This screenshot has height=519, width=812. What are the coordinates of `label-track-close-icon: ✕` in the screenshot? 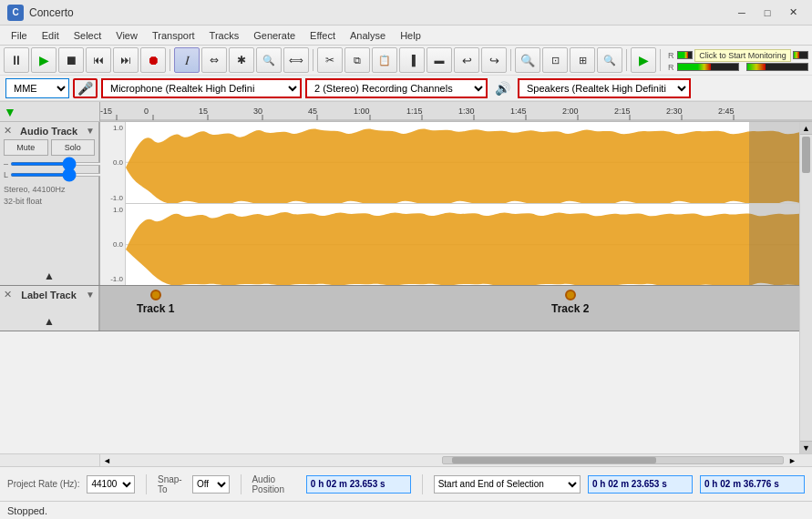 It's located at (7, 295).